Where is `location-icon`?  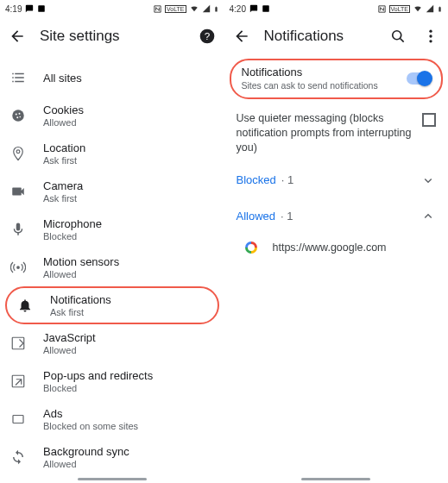
location-icon is located at coordinates (18, 154).